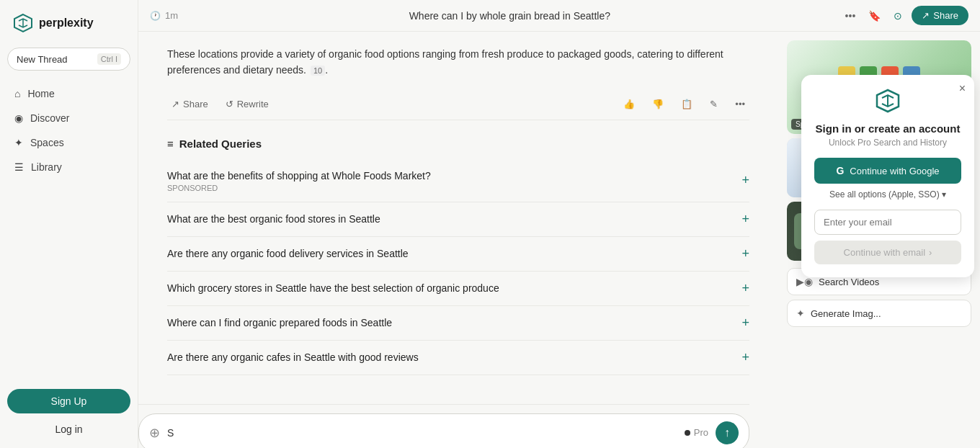  What do you see at coordinates (42, 59) in the screenshot?
I see `new-thread-label: New Thread` at bounding box center [42, 59].